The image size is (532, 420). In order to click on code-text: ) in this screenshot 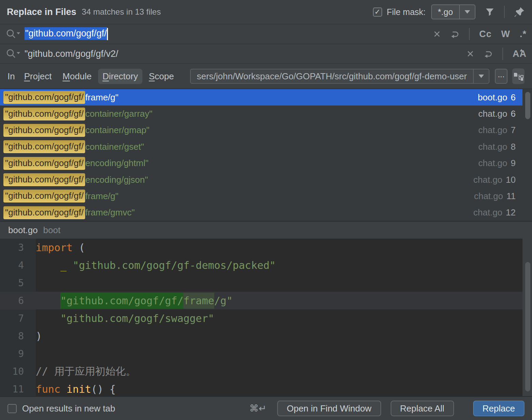, I will do `click(39, 336)`.